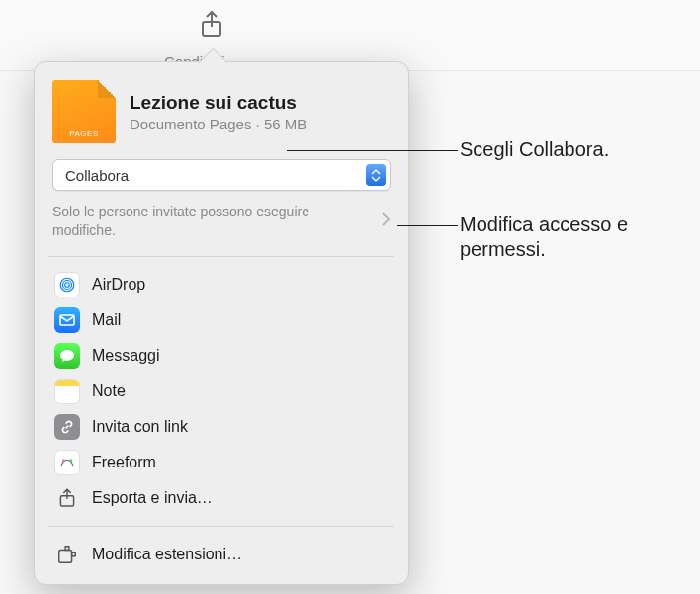 The image size is (700, 594). What do you see at coordinates (125, 463) in the screenshot?
I see `share-option-label: Freeform` at bounding box center [125, 463].